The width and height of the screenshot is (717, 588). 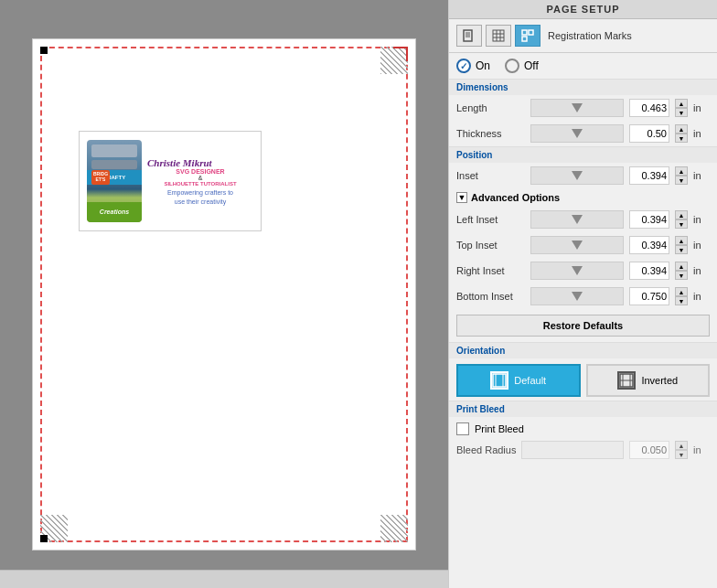 What do you see at coordinates (490, 245) in the screenshot?
I see `top-inset-label: Top Inset` at bounding box center [490, 245].